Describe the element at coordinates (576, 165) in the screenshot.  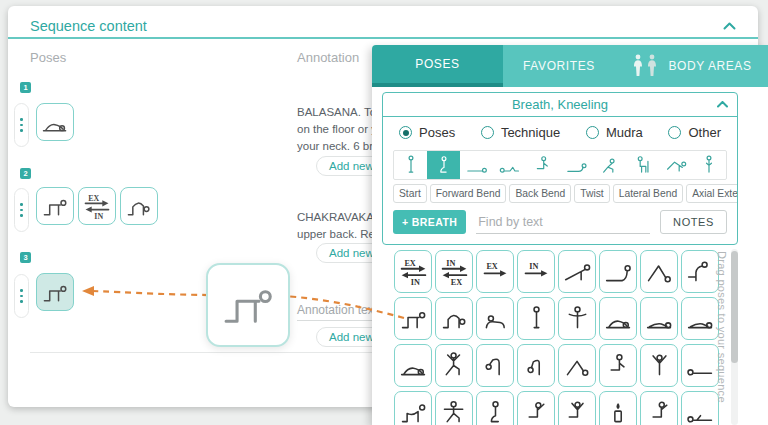
I see `position-filter-prone-elbows` at that location.